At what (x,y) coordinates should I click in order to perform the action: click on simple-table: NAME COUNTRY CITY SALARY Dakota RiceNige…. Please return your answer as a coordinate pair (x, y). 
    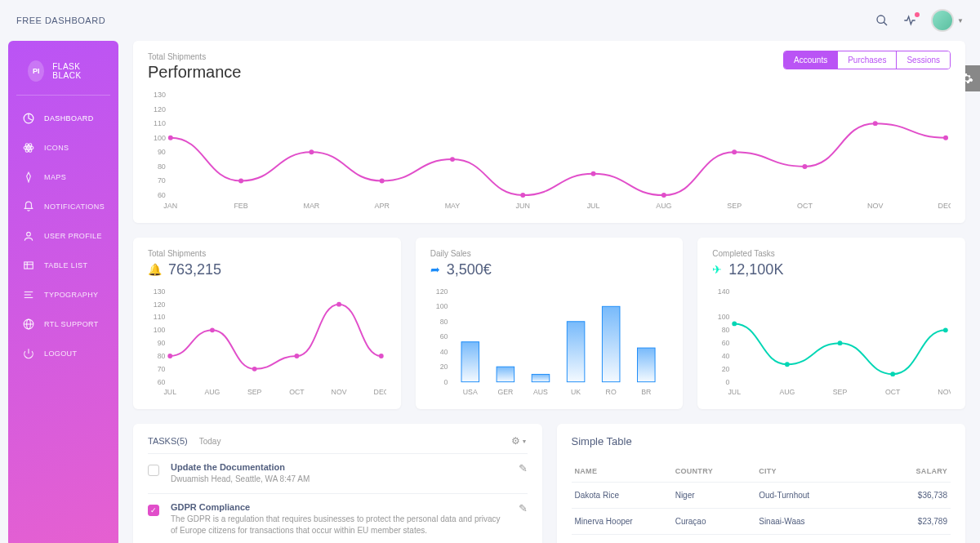
    Looking at the image, I should click on (761, 501).